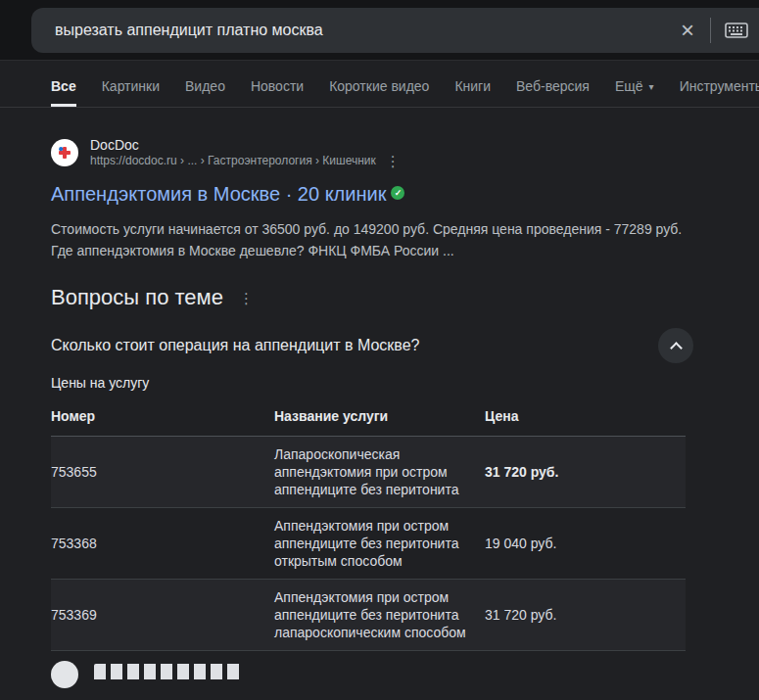 The width and height of the screenshot is (759, 700). What do you see at coordinates (635, 92) in the screenshot?
I see `tab-more: Ещё ▾` at bounding box center [635, 92].